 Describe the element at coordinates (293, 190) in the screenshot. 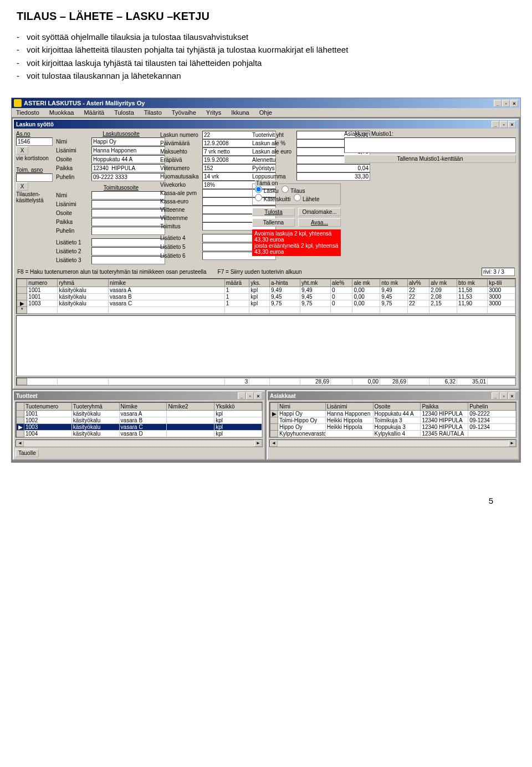

I see `radio-tilaus: Tilaus` at that location.